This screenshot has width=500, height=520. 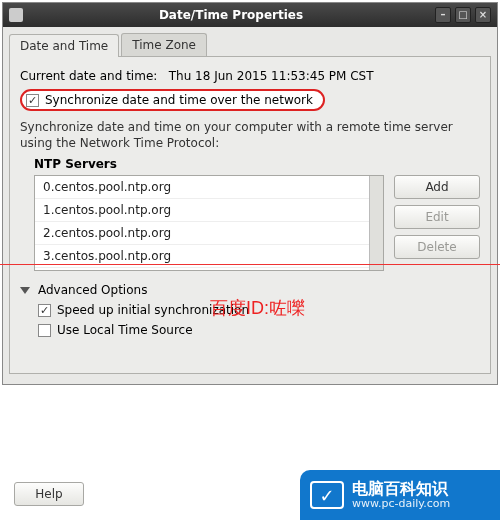 What do you see at coordinates (179, 100) in the screenshot?
I see `sync-checkbox-label: Synchronize date and time over the netwo…` at bounding box center [179, 100].